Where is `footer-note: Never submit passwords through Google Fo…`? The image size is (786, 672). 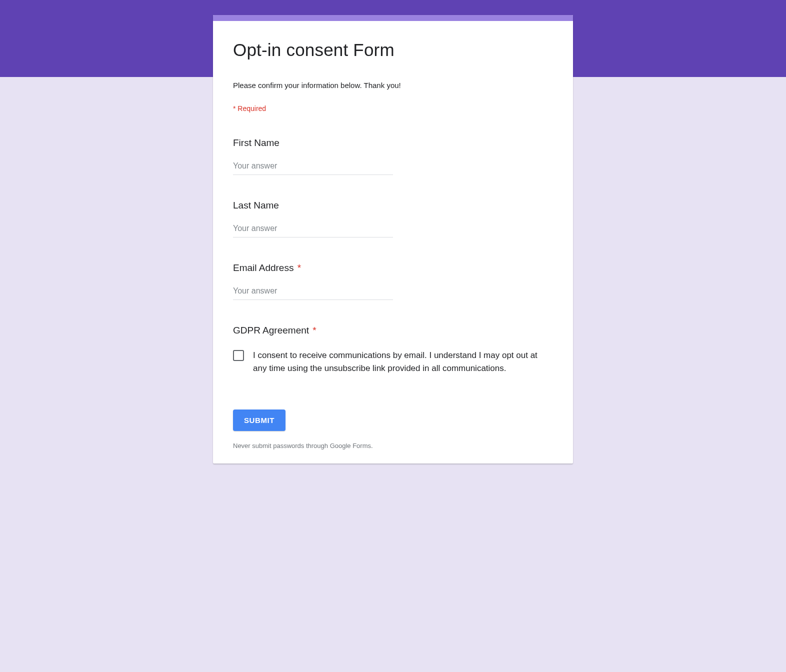
footer-note: Never submit passwords through Google Fo… is located at coordinates (393, 446).